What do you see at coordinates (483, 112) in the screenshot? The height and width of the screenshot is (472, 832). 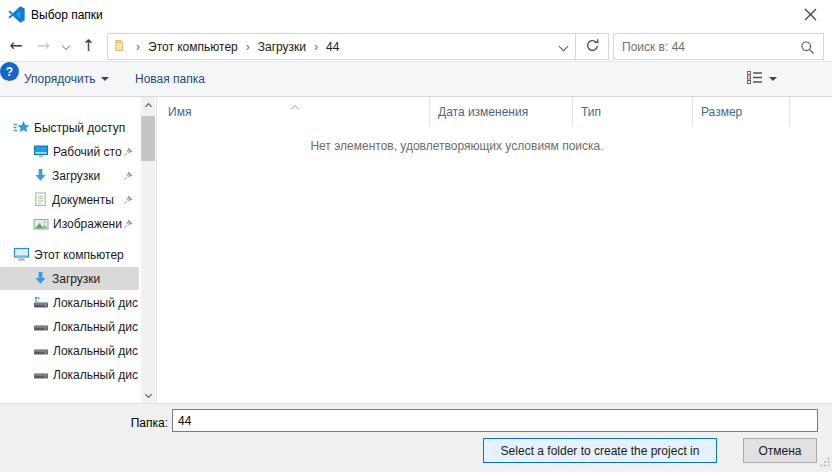 I see `column-label: Дата изменения` at bounding box center [483, 112].